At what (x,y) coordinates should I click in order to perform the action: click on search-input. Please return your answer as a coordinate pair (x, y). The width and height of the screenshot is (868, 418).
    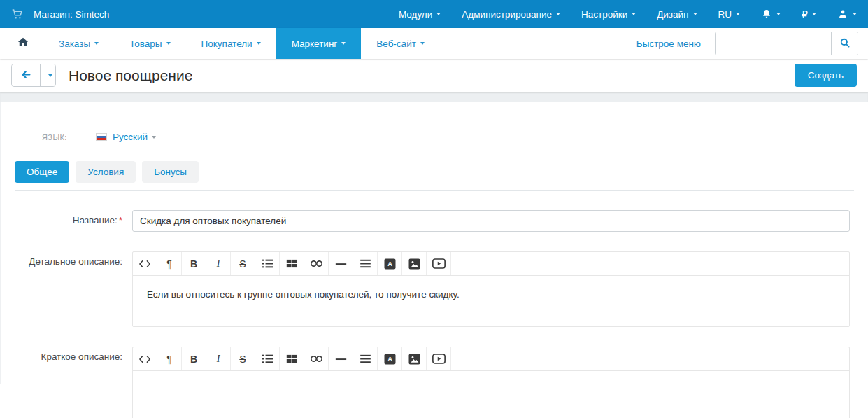
    Looking at the image, I should click on (774, 43).